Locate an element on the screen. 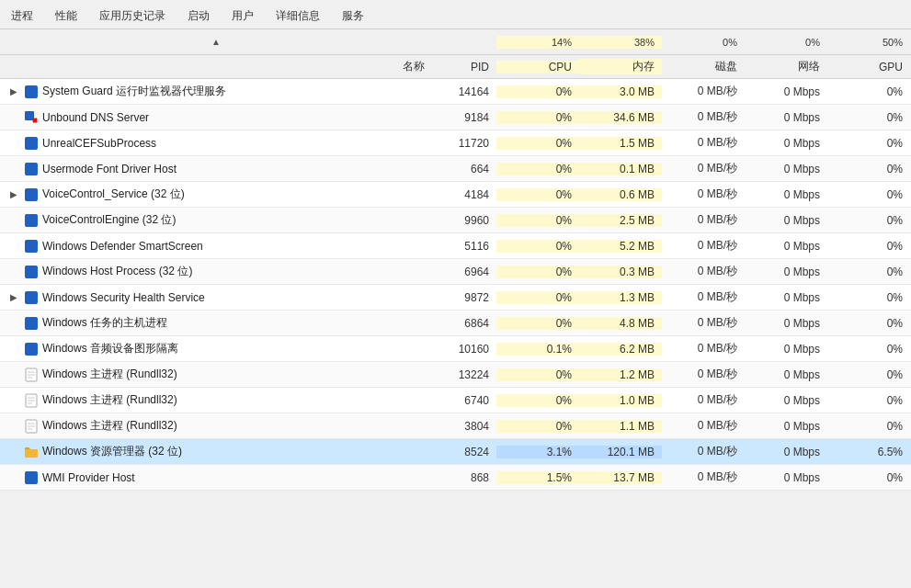 This screenshot has width=911, height=588. table-row: Unbound DNS Server91840%34.6 MB0 MB/秒0 M… is located at coordinates (456, 118).